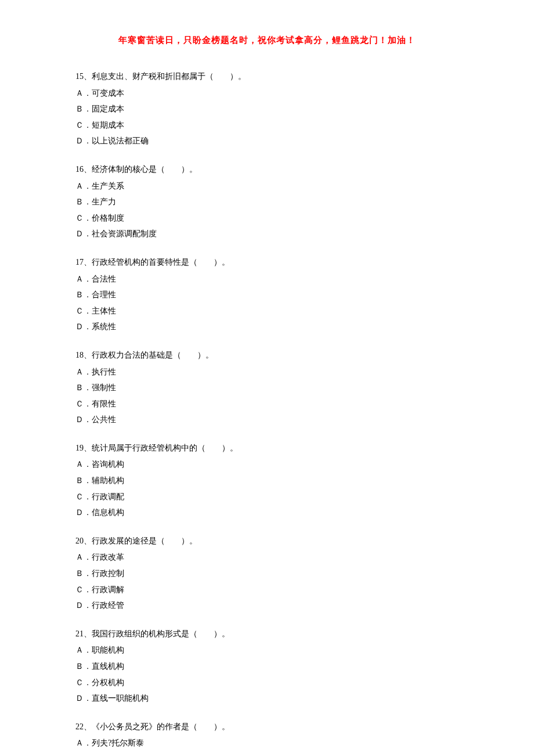 The width and height of the screenshot is (534, 756). What do you see at coordinates (267, 481) in the screenshot?
I see `question-block: 19、统计局属于行政经管机构中的（ ）。Ａ．咨询机构Ｂ．辅助机构Ｃ．行政调配Ｄ．…` at bounding box center [267, 481].